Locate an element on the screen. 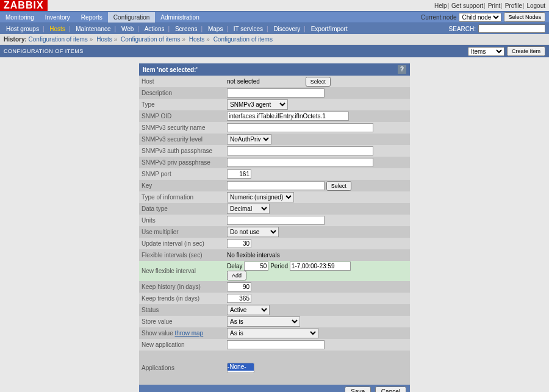 The height and width of the screenshot is (392, 549). delay-label: Delay is located at coordinates (235, 266).